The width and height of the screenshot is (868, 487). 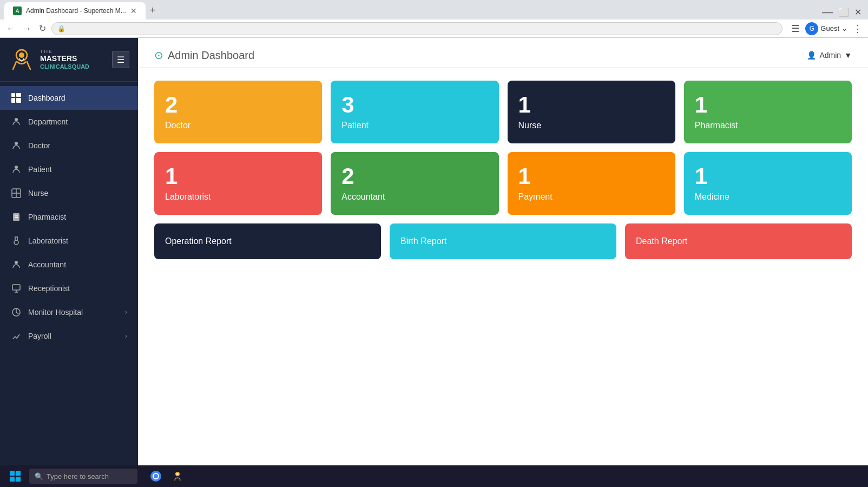 I want to click on card-doctor-number: 2, so click(x=238, y=105).